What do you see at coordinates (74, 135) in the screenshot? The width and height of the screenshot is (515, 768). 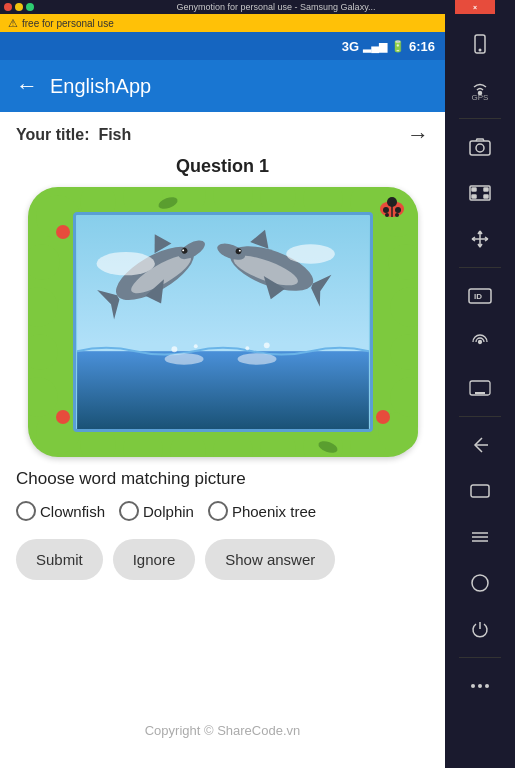 I see `title-display: Your title: Fish` at bounding box center [74, 135].